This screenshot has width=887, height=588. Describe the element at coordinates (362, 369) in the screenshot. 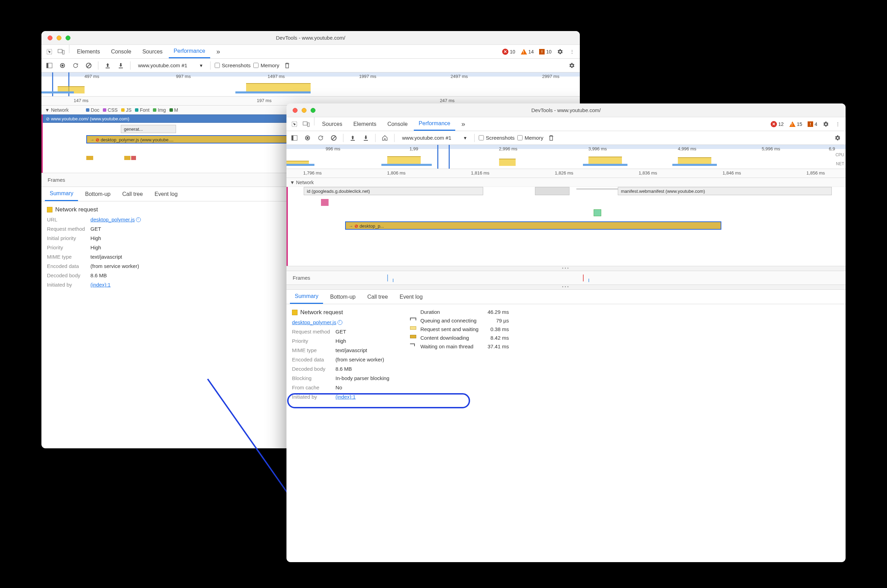

I see `decoded-body-value: 8.6 MB` at that location.